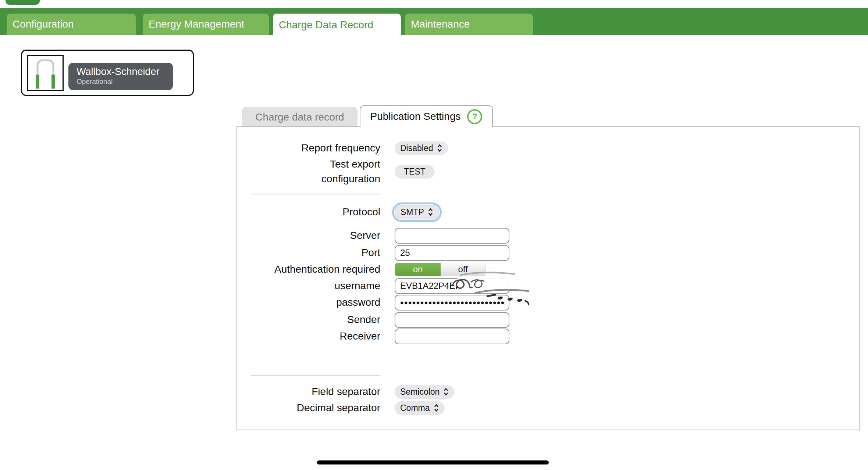 This screenshot has width=868, height=470. I want to click on authentication-toggle: on off, so click(440, 270).